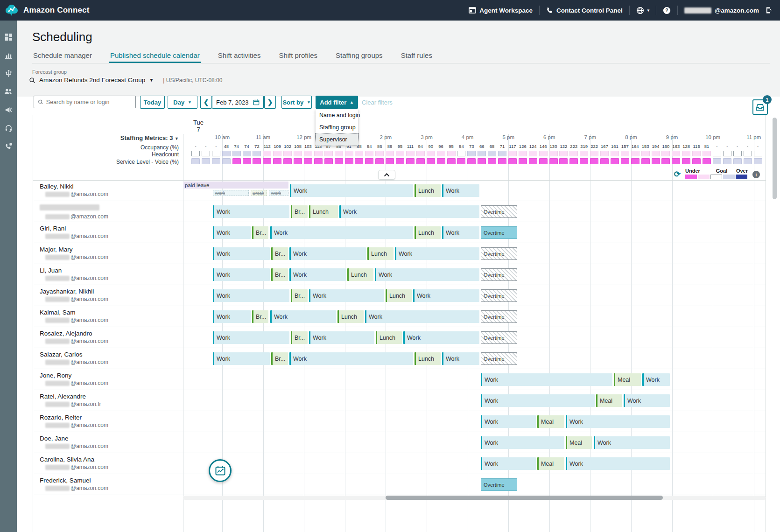 This screenshot has height=532, width=780. Describe the element at coordinates (110, 232) in the screenshot. I see `employee-name-cell: Giri, Rani@amazon.com` at that location.